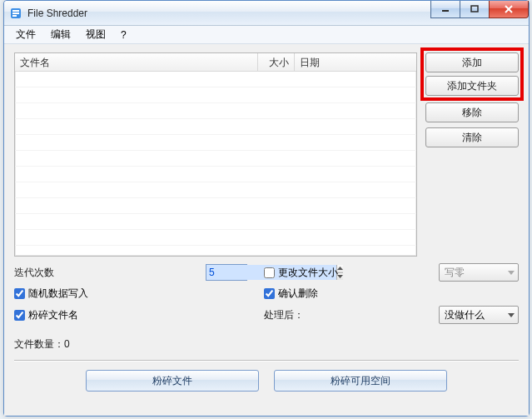  Describe the element at coordinates (351, 293) in the screenshot. I see `confirm-delete-checkbox: 确认删除` at that location.